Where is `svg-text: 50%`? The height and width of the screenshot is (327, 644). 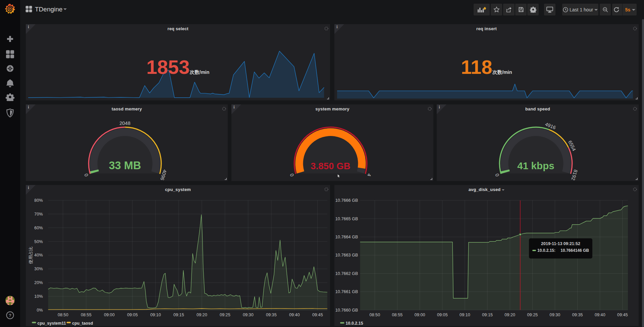 svg-text: 50% is located at coordinates (38, 242).